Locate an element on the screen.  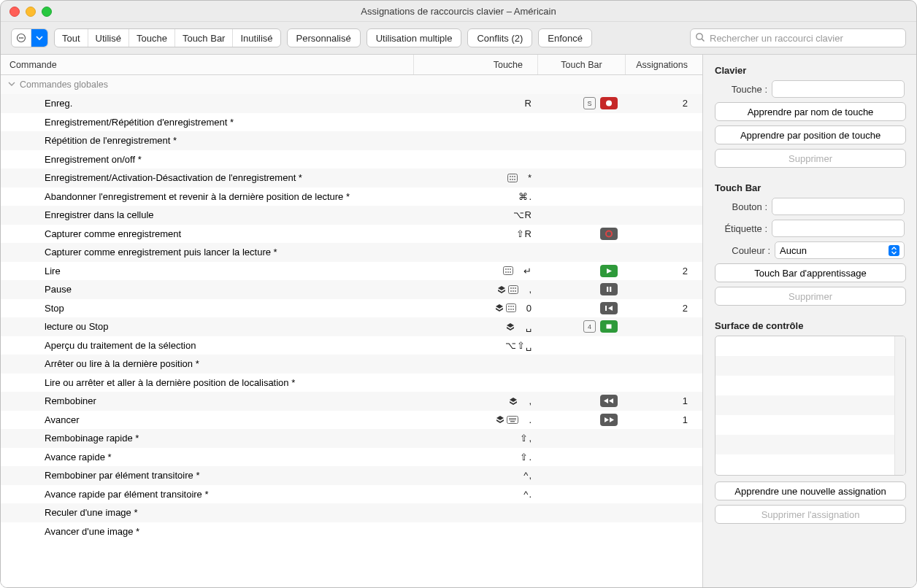
ellipsis-icon is located at coordinates (22, 38).